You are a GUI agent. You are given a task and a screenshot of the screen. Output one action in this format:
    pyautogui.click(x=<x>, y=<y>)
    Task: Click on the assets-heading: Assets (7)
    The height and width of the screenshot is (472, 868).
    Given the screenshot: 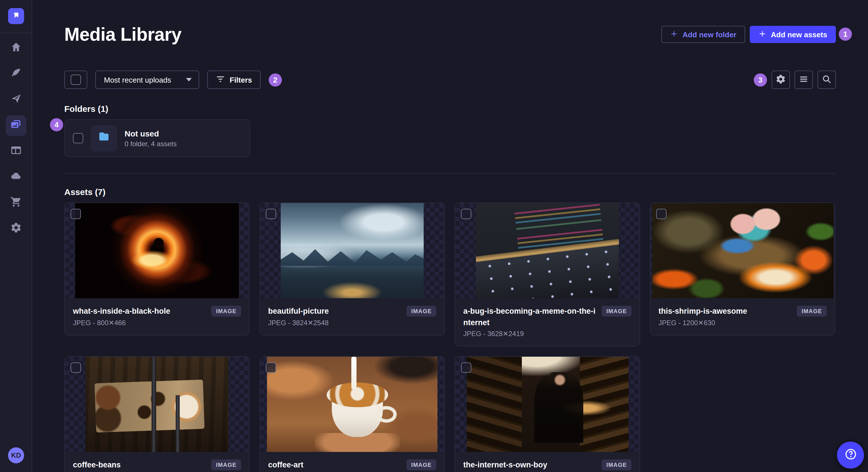 What is the action you would take?
    pyautogui.click(x=450, y=192)
    